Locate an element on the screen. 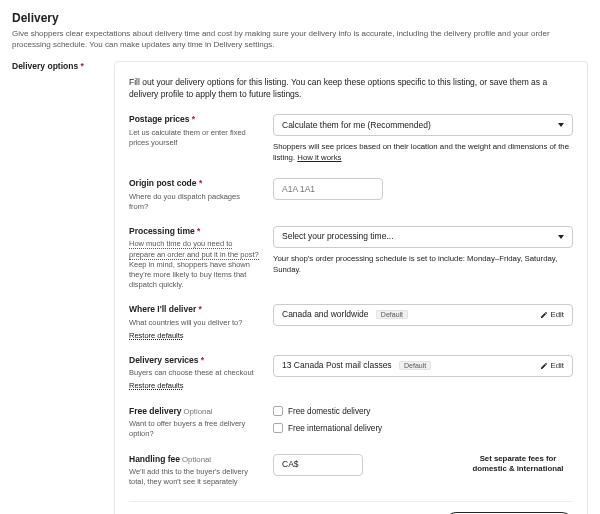  page-title: Delivery is located at coordinates (300, 18).